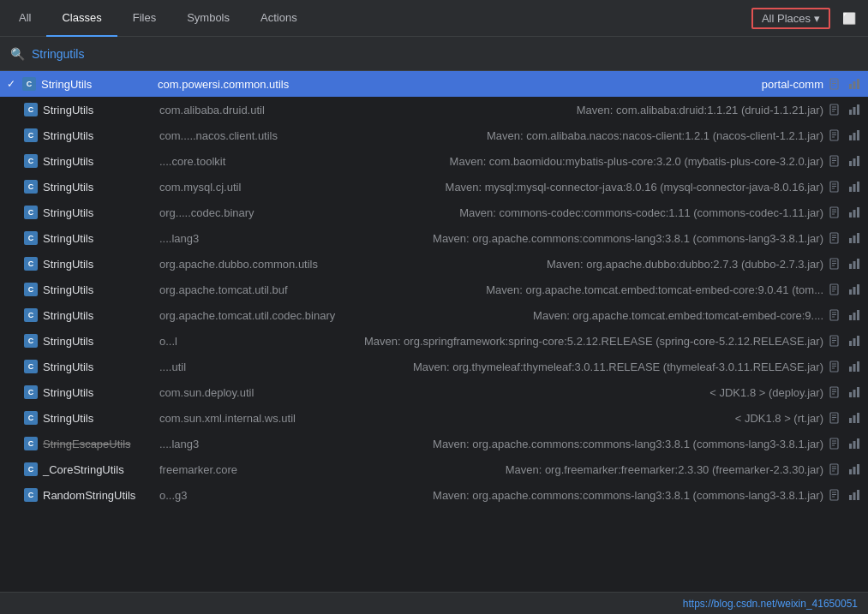 The image size is (868, 614). I want to click on all-places-button: All Places ▾, so click(791, 19).